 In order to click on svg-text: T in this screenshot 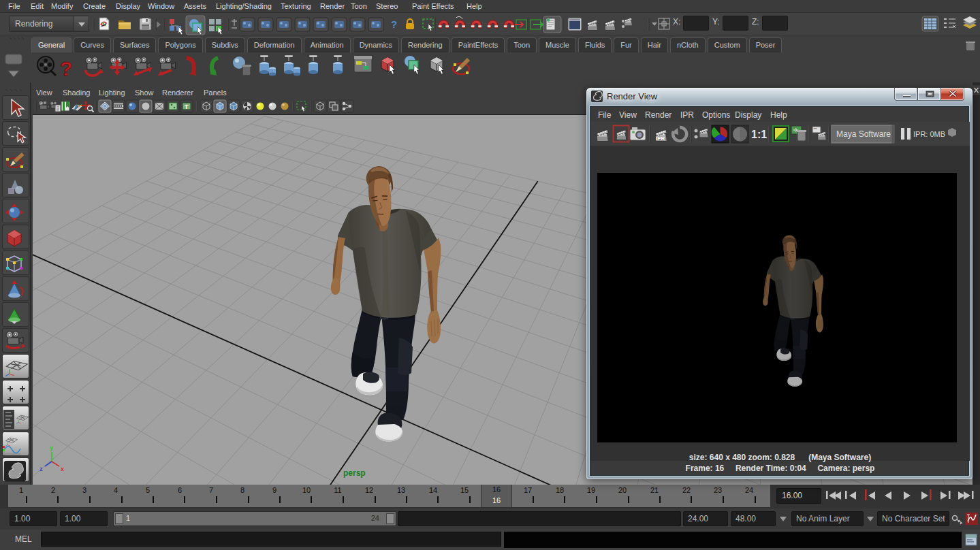, I will do `click(187, 107)`.